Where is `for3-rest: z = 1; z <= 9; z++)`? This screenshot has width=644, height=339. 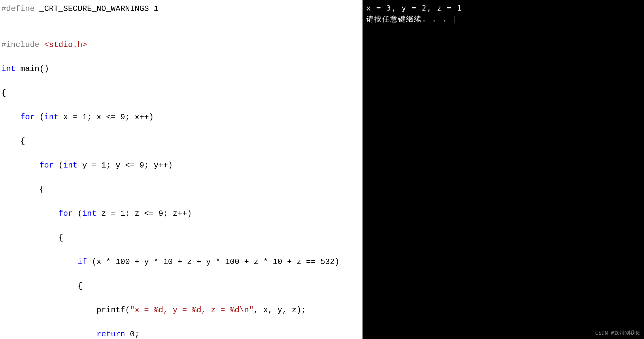
for3-rest: z = 1; z <= 9; z++) is located at coordinates (144, 213).